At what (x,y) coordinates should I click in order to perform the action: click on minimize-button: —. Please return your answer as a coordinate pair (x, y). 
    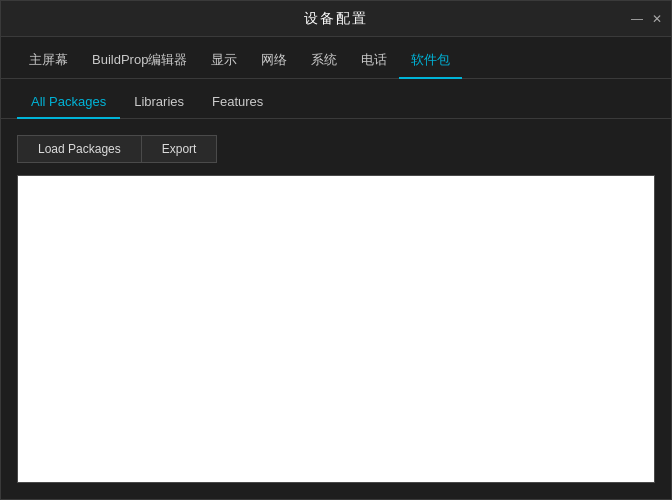
    Looking at the image, I should click on (637, 19).